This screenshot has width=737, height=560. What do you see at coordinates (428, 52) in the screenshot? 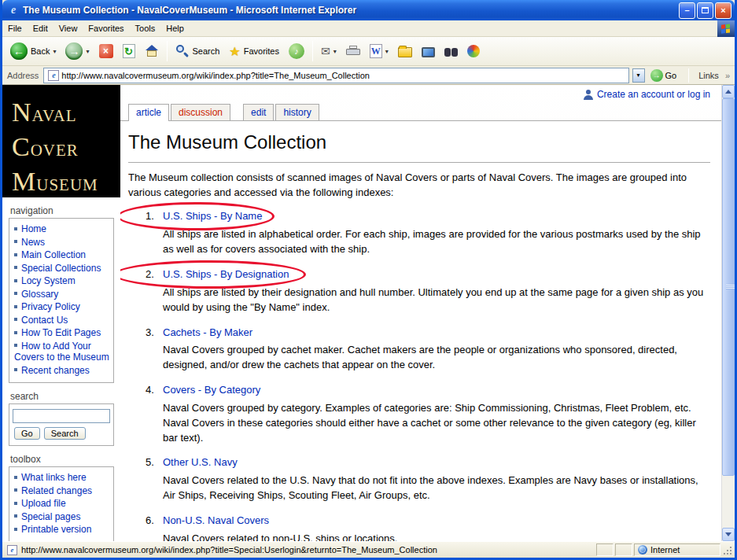
I see `messenger-button` at bounding box center [428, 52].